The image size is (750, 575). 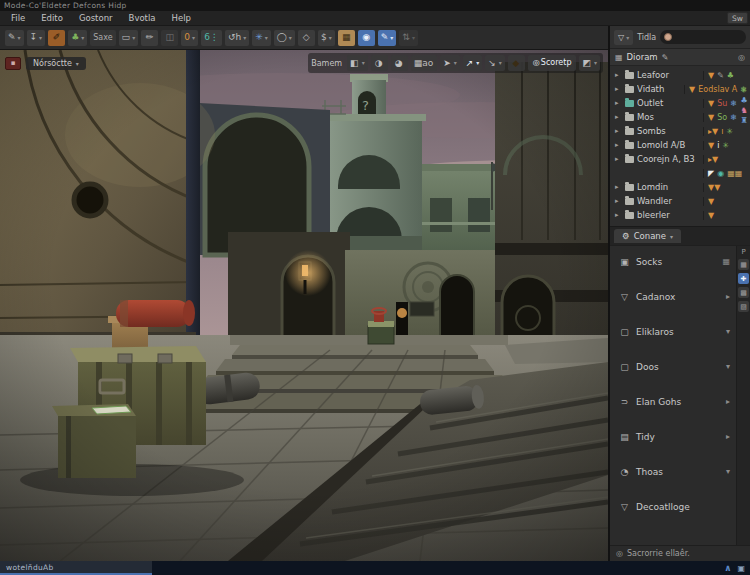 I want to click on search-input, so click(x=703, y=37).